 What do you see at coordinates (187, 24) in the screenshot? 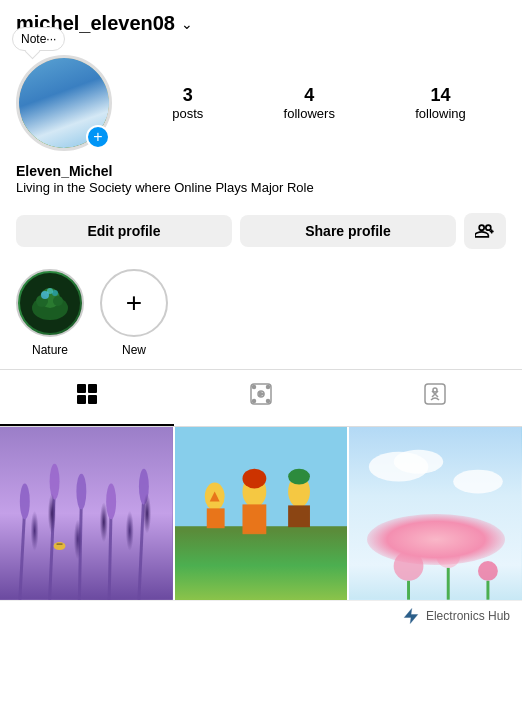
I see `chevron-icon: ⌄` at bounding box center [187, 24].